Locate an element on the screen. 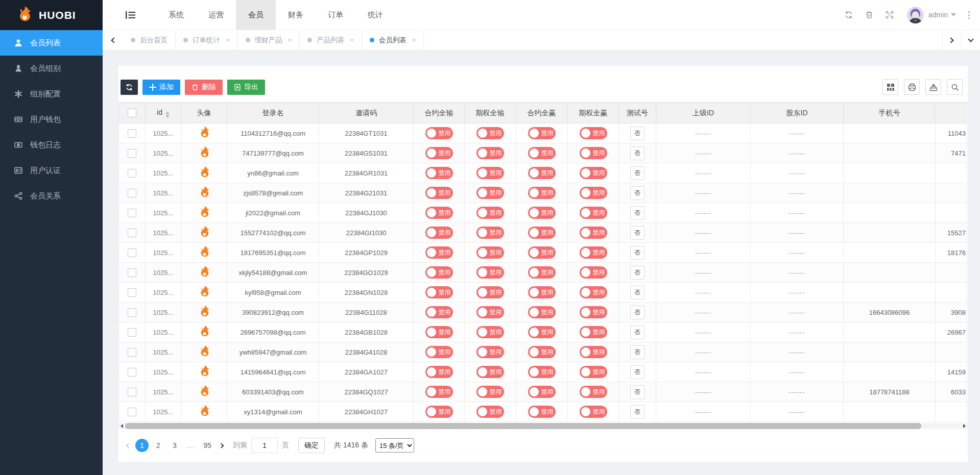 The width and height of the screenshot is (980, 475). select-all-checkbox is located at coordinates (132, 113).